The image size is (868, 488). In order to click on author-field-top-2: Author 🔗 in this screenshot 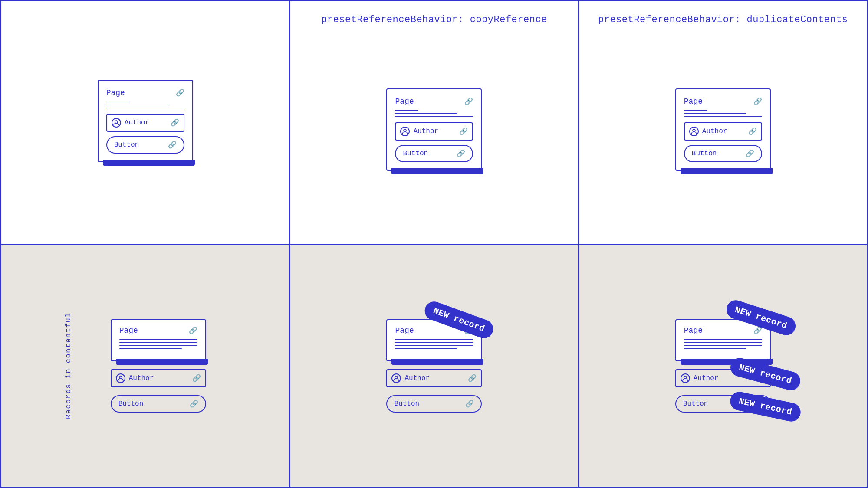, I will do `click(434, 131)`.